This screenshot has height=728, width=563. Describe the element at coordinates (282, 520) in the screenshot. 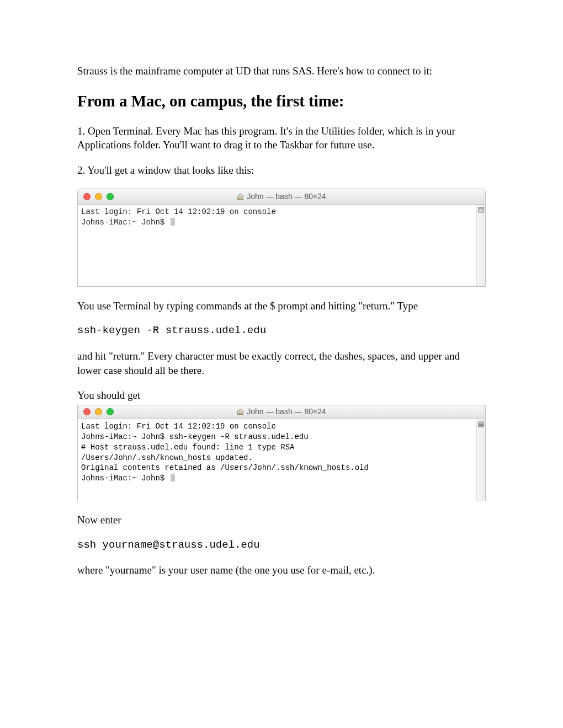

I see `now-enter-label: Now enter` at that location.